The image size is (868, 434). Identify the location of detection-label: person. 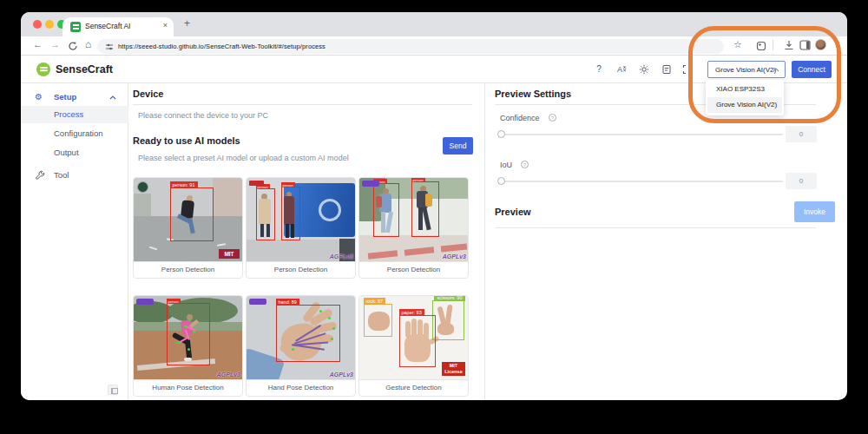
(418, 181).